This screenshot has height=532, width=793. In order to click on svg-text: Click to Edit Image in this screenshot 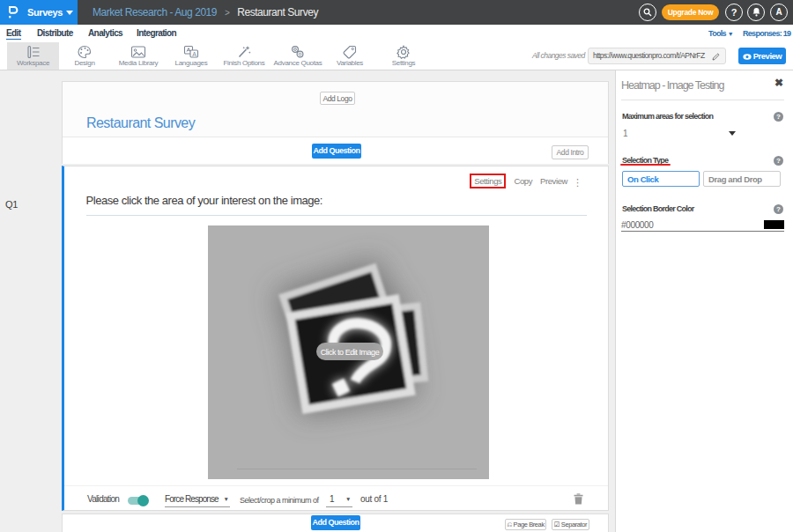, I will do `click(351, 352)`.